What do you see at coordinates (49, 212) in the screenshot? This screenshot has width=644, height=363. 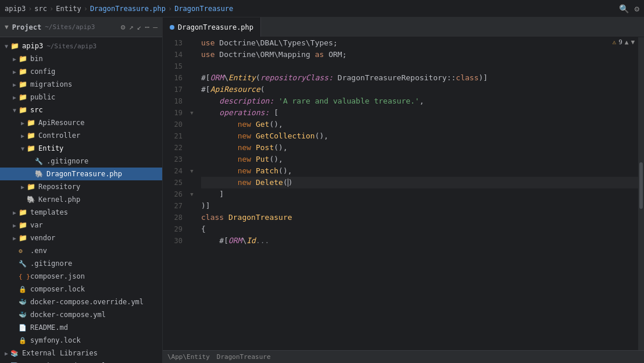 I see `tree-label-templates: templates` at bounding box center [49, 212].